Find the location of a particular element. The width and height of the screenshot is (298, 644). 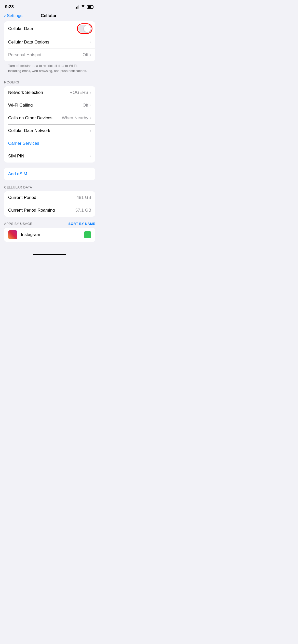

sim-pin-label: SIM PIN is located at coordinates (16, 156).